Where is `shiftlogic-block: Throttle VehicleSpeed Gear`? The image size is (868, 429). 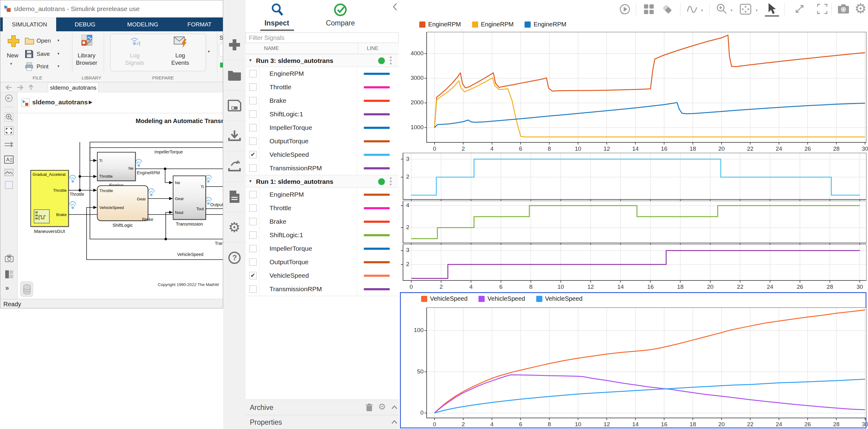 shiftlogic-block: Throttle VehicleSpeed Gear is located at coordinates (123, 203).